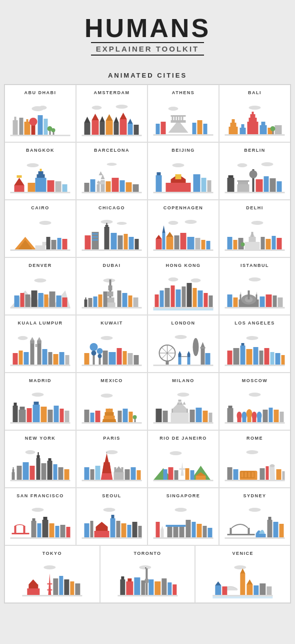 The height and width of the screenshot is (644, 295). I want to click on city-singapore: SINGAPORE, so click(183, 517).